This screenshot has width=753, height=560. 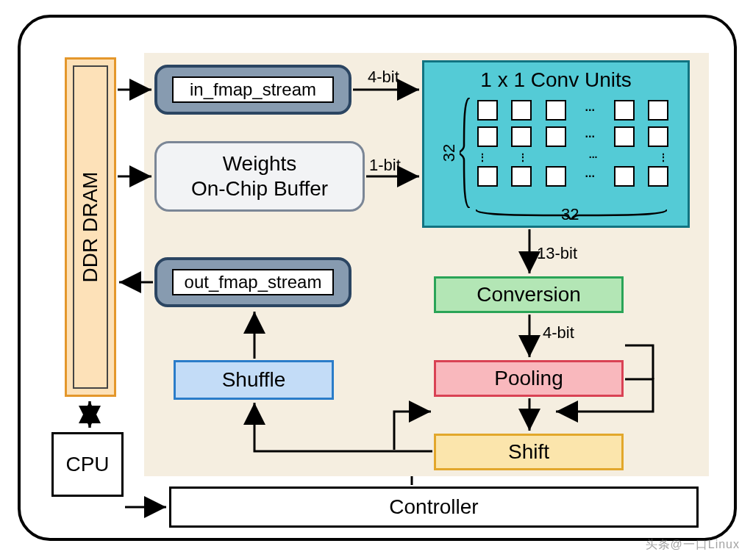 What do you see at coordinates (570, 215) in the screenshot?
I see `conv-dim-cols: 32` at bounding box center [570, 215].